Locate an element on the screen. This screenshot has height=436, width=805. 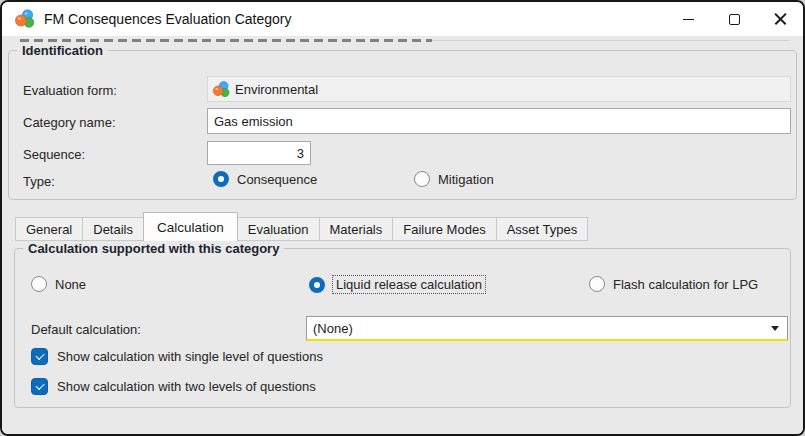
titlebar: FM Consequences Evaluation Category is located at coordinates (402, 19).